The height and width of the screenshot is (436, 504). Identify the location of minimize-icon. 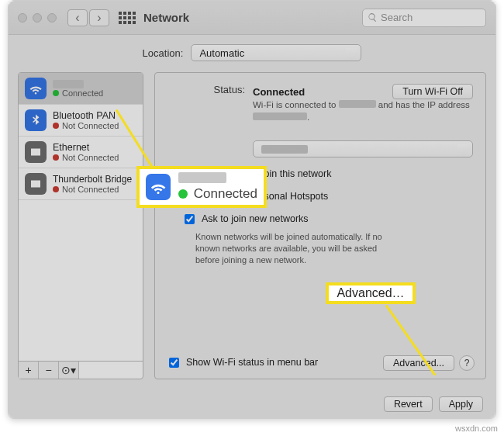
(37, 18).